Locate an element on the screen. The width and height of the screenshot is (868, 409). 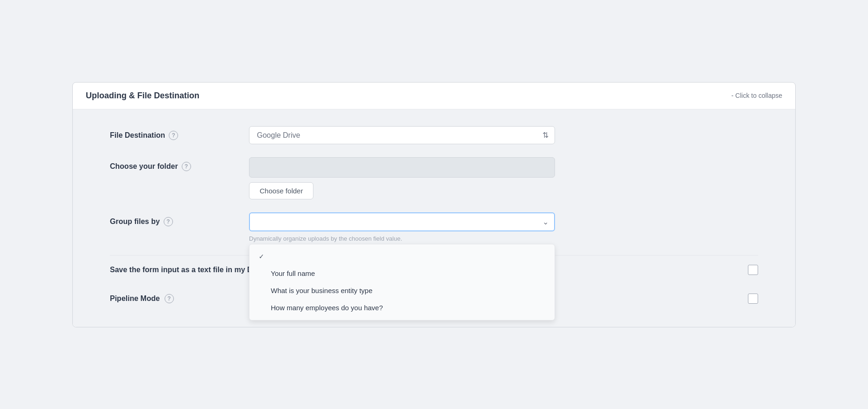
group-files-row: Group files by ? Your full name What is … is located at coordinates (434, 227).